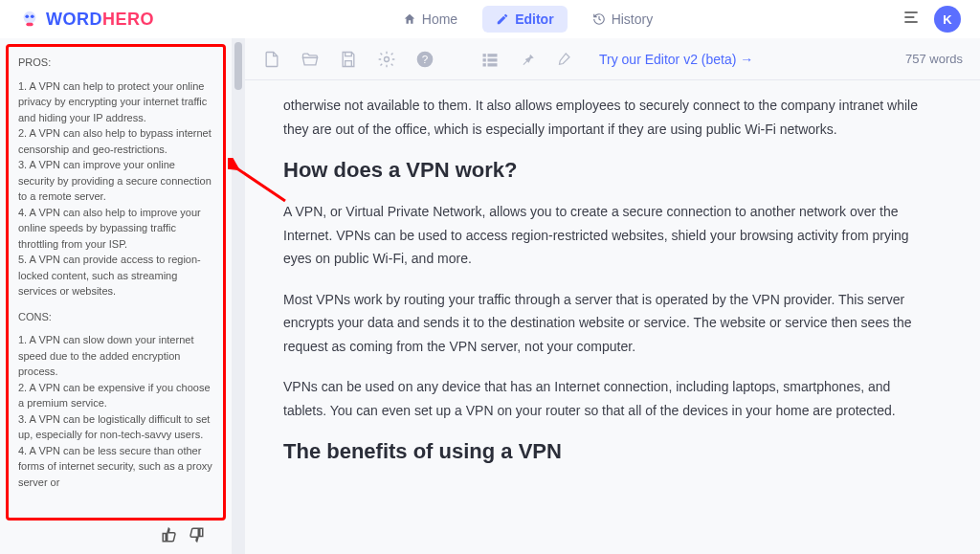 This screenshot has height=554, width=980. What do you see at coordinates (609, 170) in the screenshot?
I see `heading-how: How does a VPN work?` at bounding box center [609, 170].